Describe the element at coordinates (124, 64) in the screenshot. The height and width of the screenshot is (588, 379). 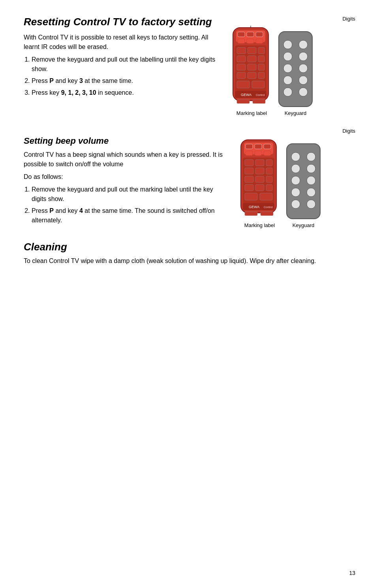
I see `reset-step-1: Remove the keyguard and pull out the lab…` at that location.